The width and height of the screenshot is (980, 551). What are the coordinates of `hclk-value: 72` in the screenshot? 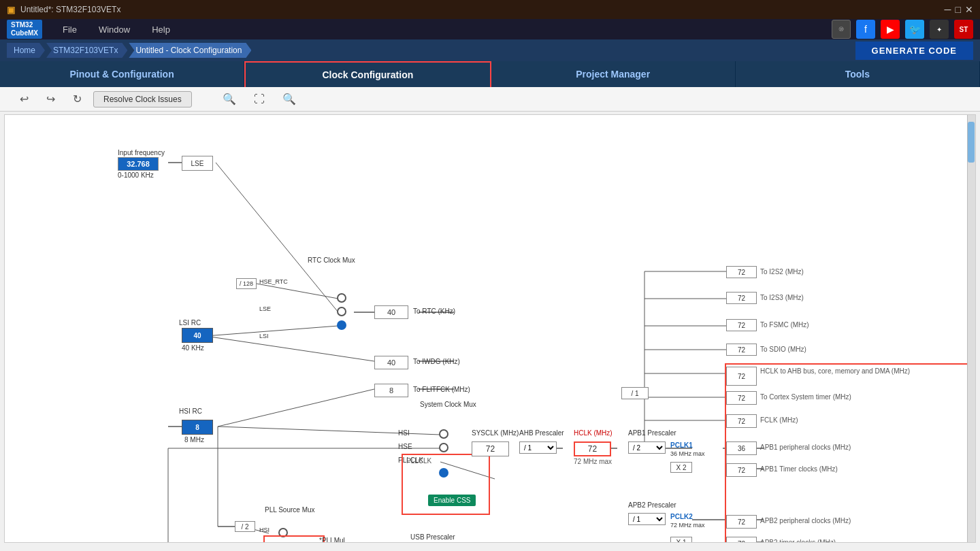 It's located at (592, 449).